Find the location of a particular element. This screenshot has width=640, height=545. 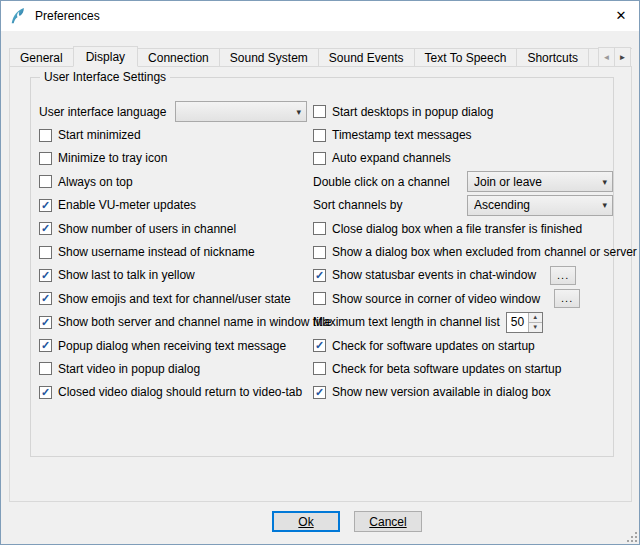

start-minimized-row: Start minimized is located at coordinates (173, 134).